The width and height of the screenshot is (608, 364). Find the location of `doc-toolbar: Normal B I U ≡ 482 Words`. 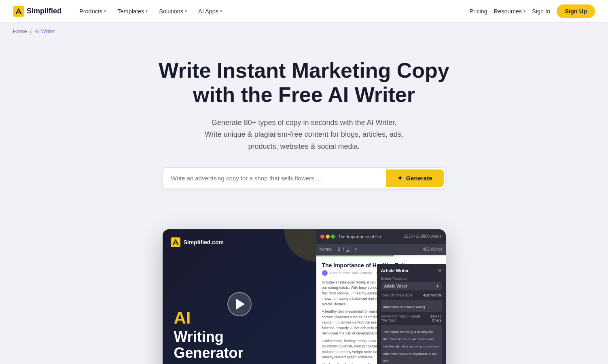

doc-toolbar: Normal B I U ≡ 482 Words is located at coordinates (381, 250).